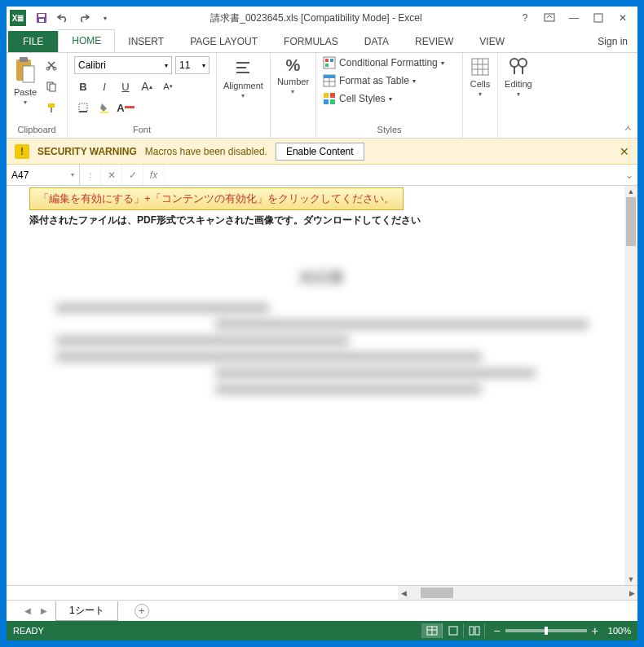  Describe the element at coordinates (142, 611) in the screenshot. I see `new-sheet-button: +` at that location.